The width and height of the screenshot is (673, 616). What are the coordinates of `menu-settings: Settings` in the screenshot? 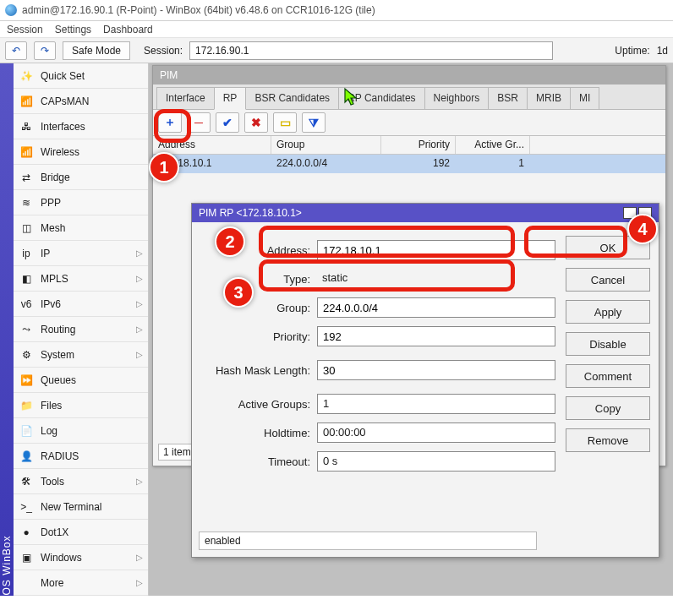 It's located at (73, 30).